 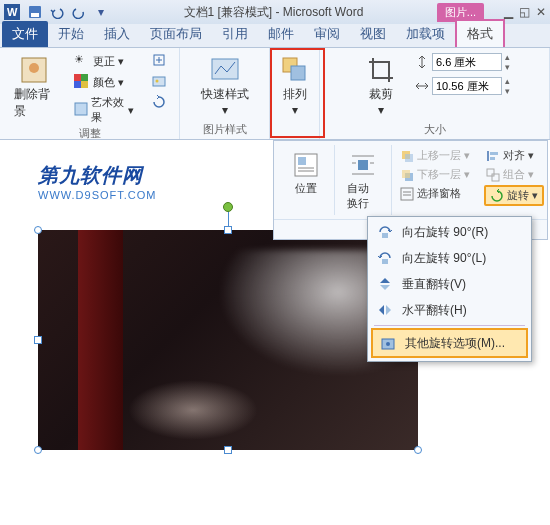 I want to click on group-button: 组合▾, so click(x=514, y=174).